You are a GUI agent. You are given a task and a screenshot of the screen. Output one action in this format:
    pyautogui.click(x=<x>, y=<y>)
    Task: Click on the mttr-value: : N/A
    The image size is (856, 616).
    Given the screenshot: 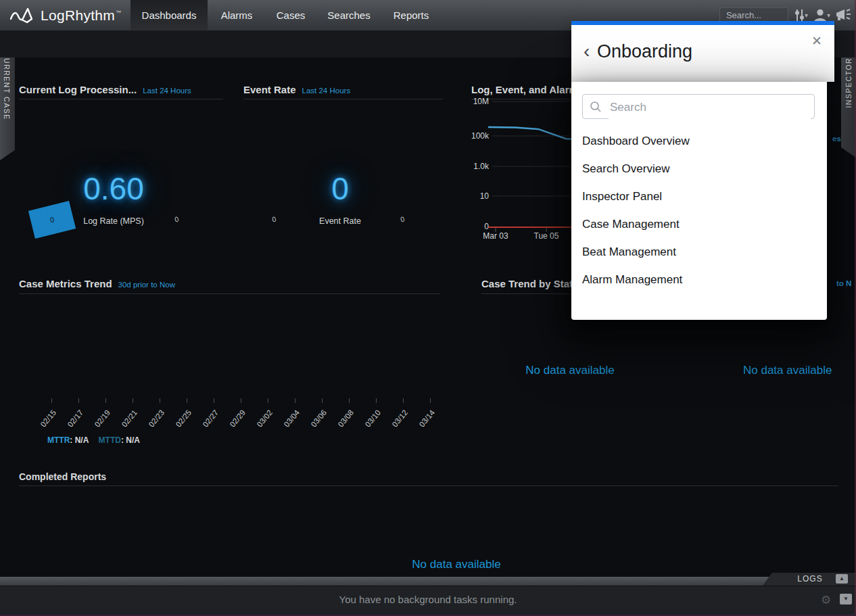 What is the action you would take?
    pyautogui.click(x=79, y=440)
    